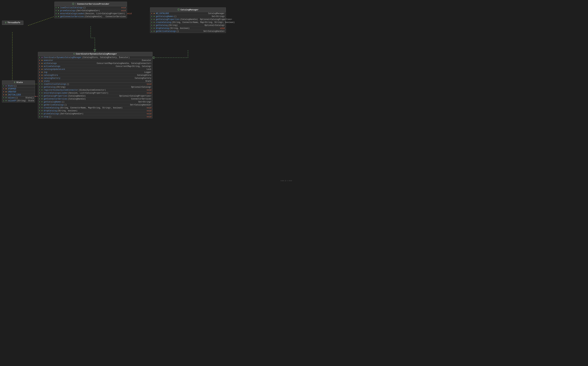 This screenshot has height=366, width=588. What do you see at coordinates (148, 114) in the screenshot?
I see `coord-return-m10: void` at bounding box center [148, 114].